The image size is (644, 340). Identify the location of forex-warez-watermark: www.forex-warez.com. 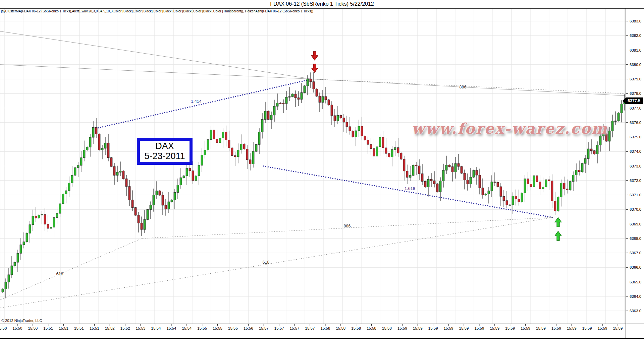
(510, 129).